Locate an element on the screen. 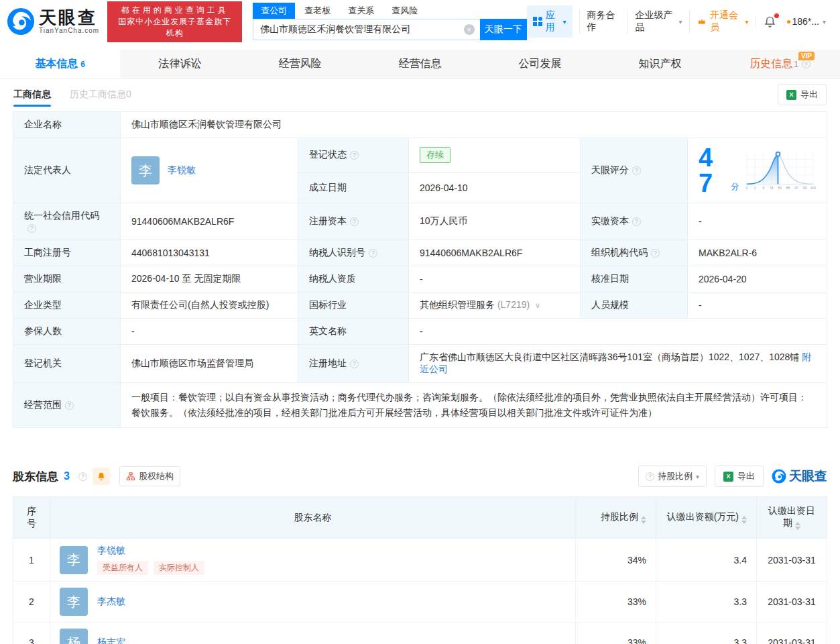  col-holding-ratio: 持股比例 is located at coordinates (616, 518).